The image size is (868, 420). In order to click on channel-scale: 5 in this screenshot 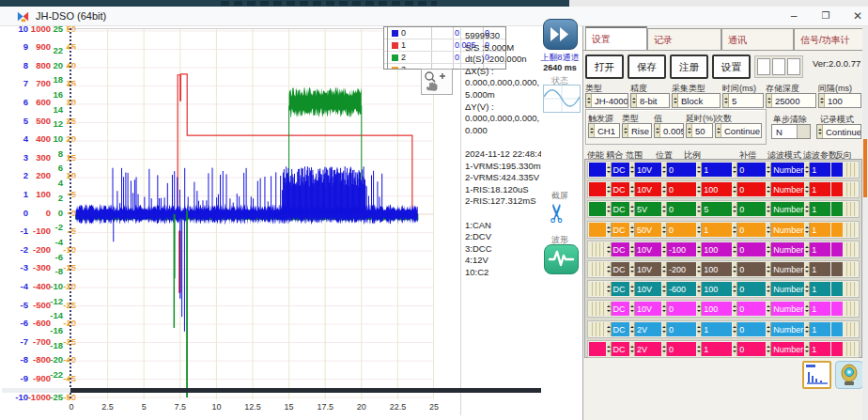, I will do `click(714, 209)`.